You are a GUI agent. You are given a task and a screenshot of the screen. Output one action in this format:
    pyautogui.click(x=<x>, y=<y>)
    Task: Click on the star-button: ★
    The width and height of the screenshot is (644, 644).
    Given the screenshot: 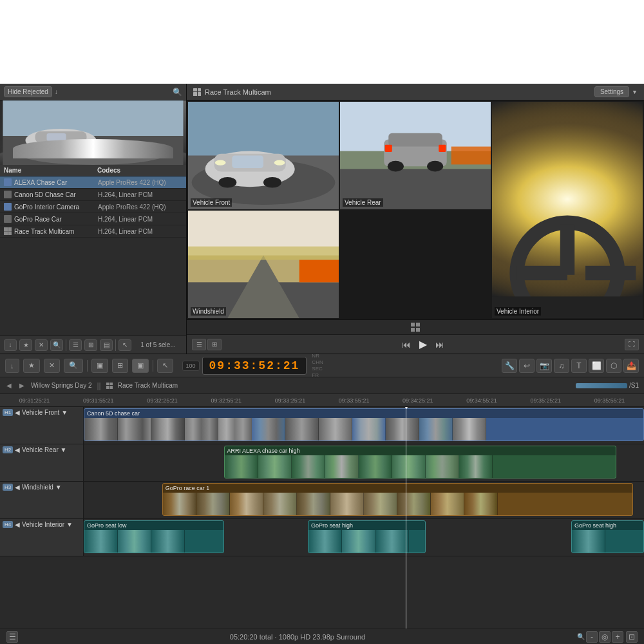 What is the action you would take?
    pyautogui.click(x=26, y=345)
    